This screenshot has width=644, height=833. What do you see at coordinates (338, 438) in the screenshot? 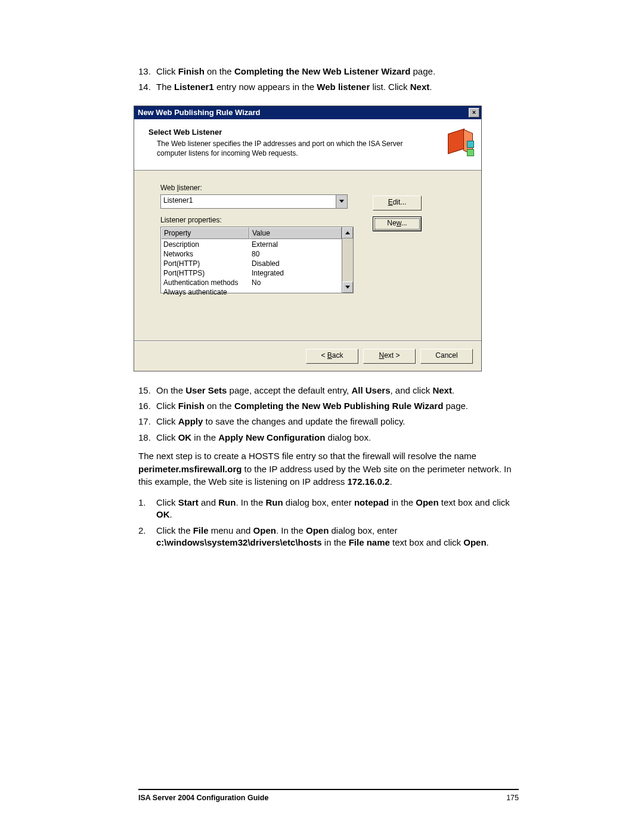
I see `step-text: Click OK in the Apply New Configuration …` at bounding box center [338, 438].